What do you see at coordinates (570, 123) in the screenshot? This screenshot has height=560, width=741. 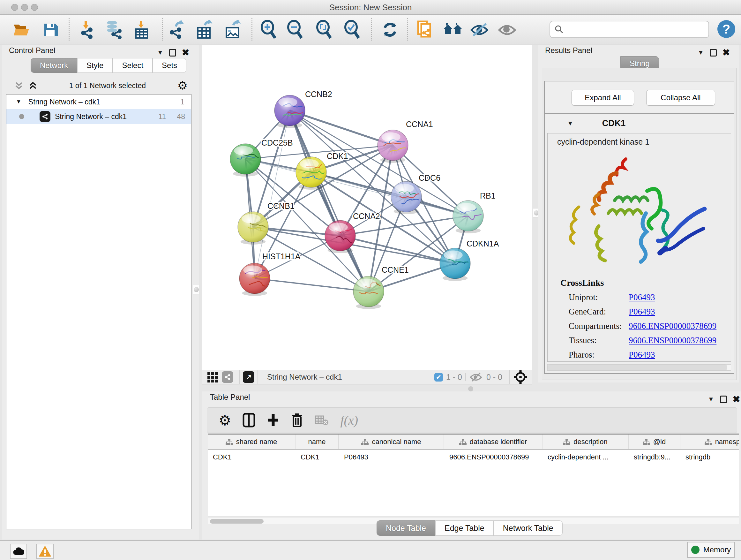 I see `collapse-protein-icon: ▼` at bounding box center [570, 123].